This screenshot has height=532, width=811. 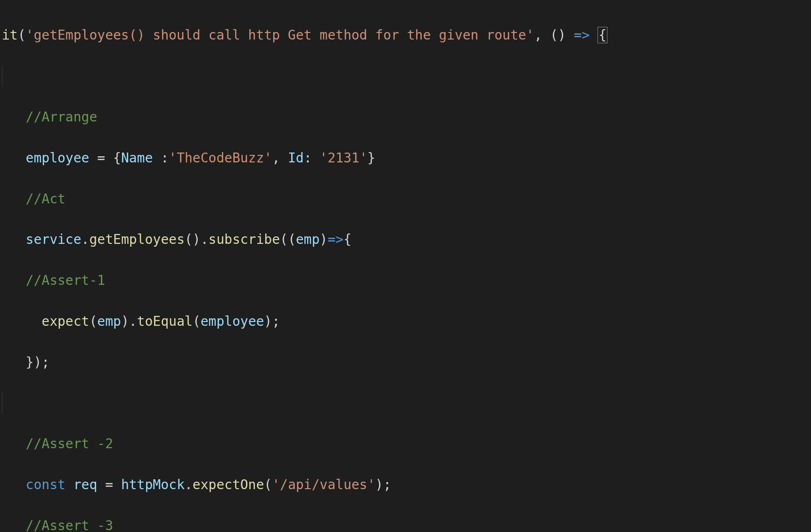 What do you see at coordinates (66, 281) in the screenshot?
I see `token-comment: //Assert-1` at bounding box center [66, 281].